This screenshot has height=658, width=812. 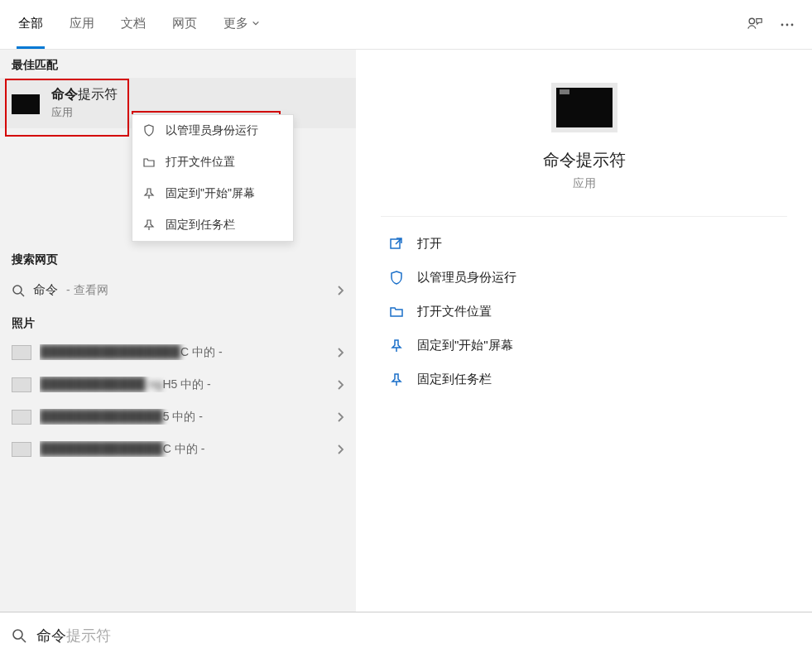 What do you see at coordinates (406, 25) in the screenshot?
I see `search-tab-bar: 全部 应用 文档 网页 更多` at bounding box center [406, 25].